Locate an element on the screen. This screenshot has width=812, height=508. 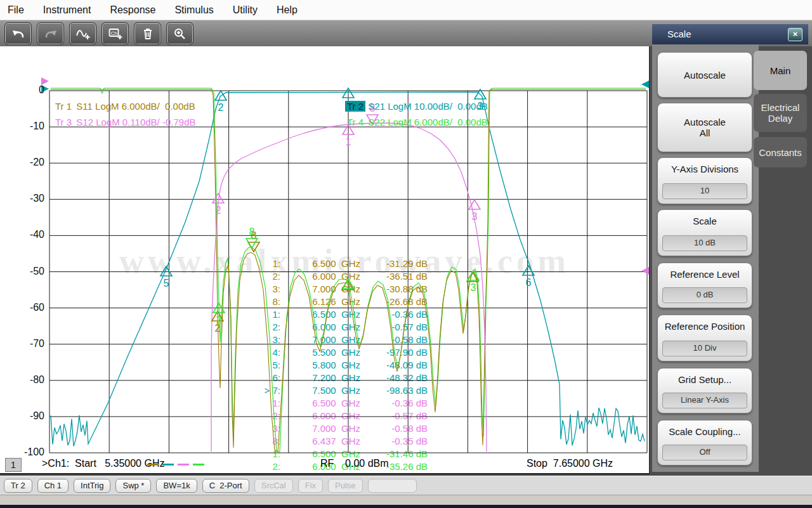
stop-frequency: Stop 7.65000 GHz is located at coordinates (570, 464).